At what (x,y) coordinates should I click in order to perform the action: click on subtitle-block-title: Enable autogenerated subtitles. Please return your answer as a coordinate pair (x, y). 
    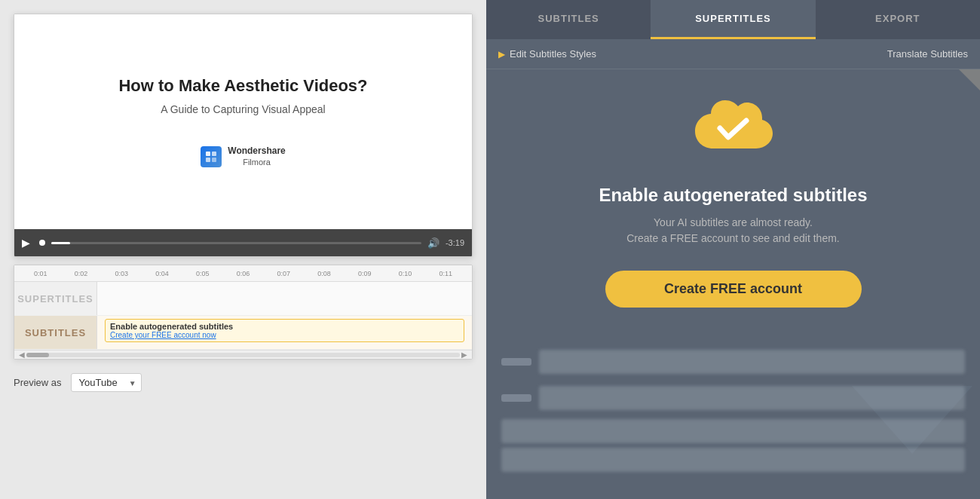
    Looking at the image, I should click on (285, 326).